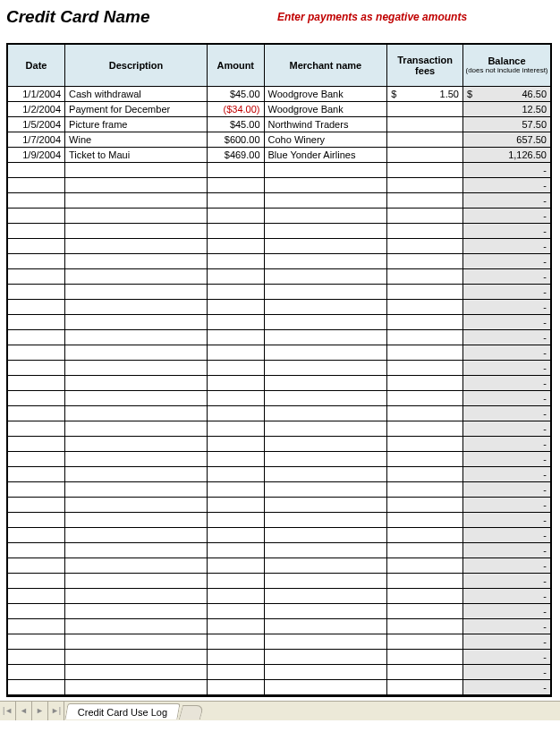  Describe the element at coordinates (235, 154) in the screenshot. I see `cell-amount: $469.00` at that location.